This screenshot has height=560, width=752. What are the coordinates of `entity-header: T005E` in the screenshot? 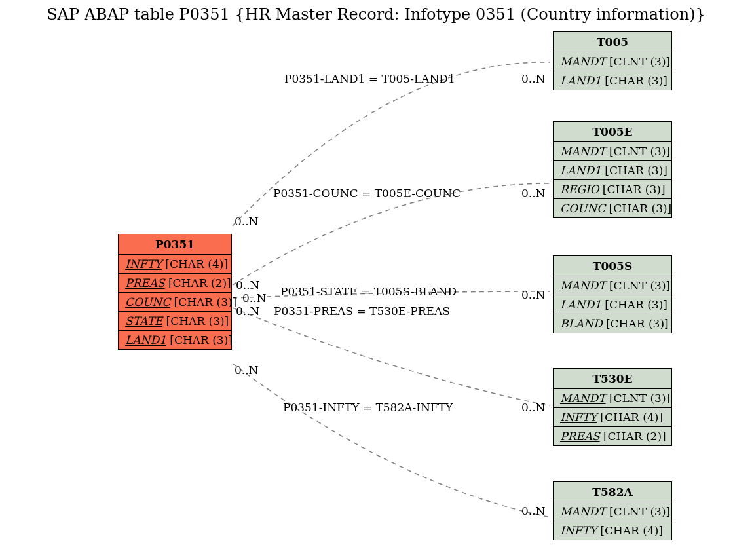 It's located at (612, 132).